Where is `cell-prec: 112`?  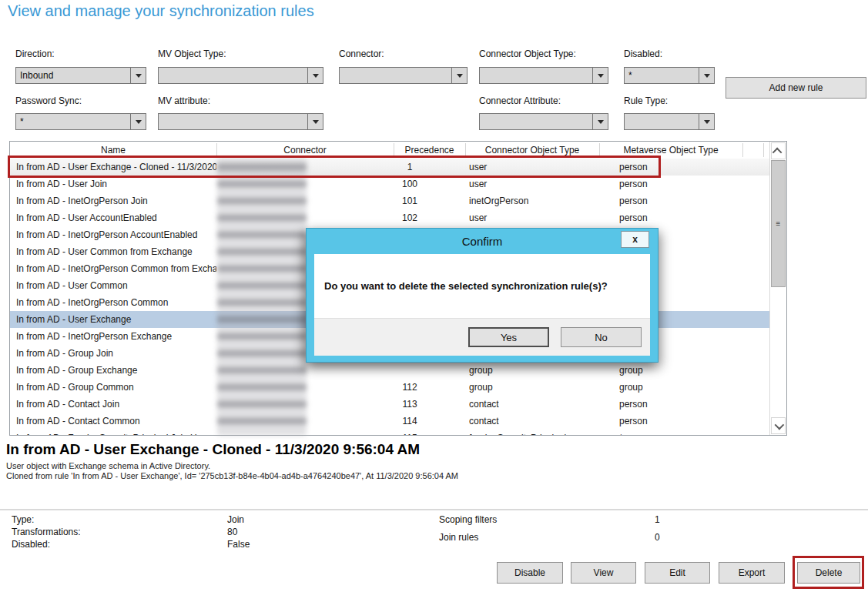
cell-prec: 112 is located at coordinates (410, 387).